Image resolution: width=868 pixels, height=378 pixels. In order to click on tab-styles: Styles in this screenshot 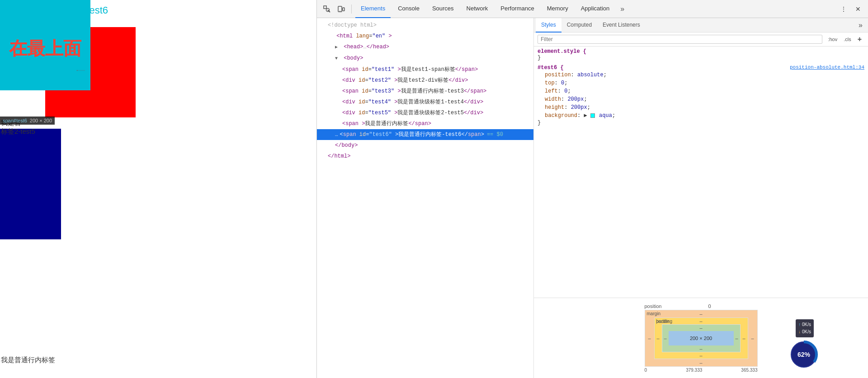, I will do `click(549, 25)`.